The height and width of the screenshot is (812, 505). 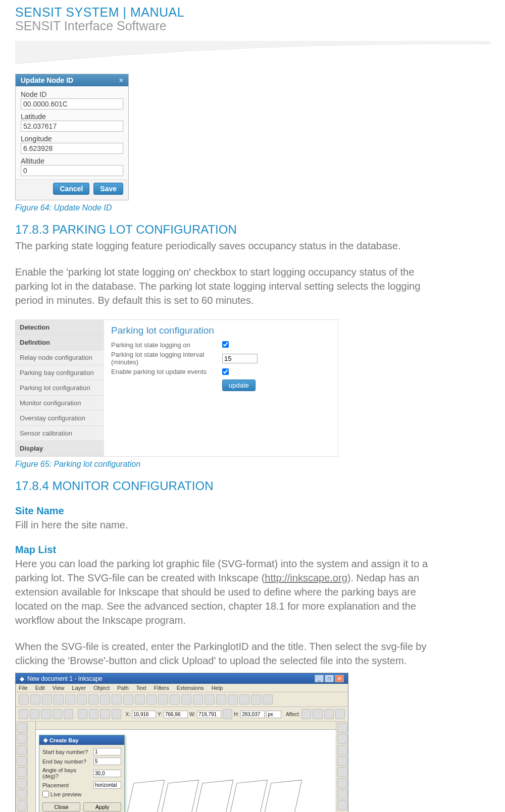 What do you see at coordinates (319, 678) in the screenshot?
I see `minimize-icon: _` at bounding box center [319, 678].